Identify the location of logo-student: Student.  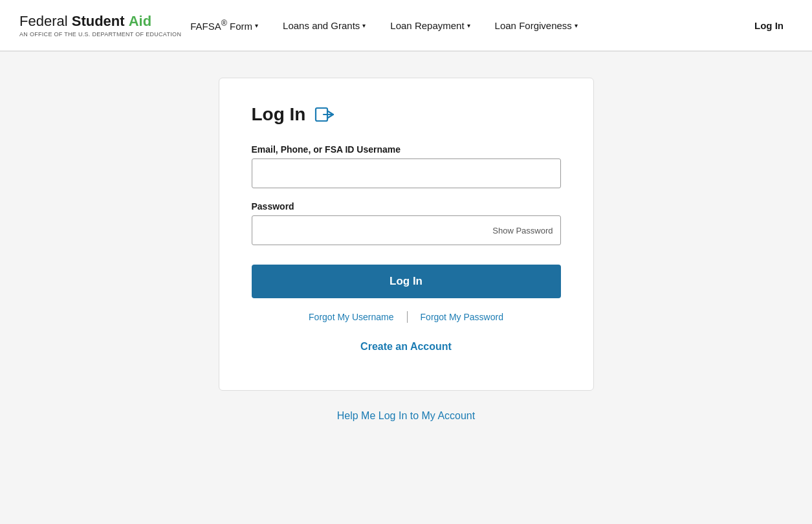
(98, 21).